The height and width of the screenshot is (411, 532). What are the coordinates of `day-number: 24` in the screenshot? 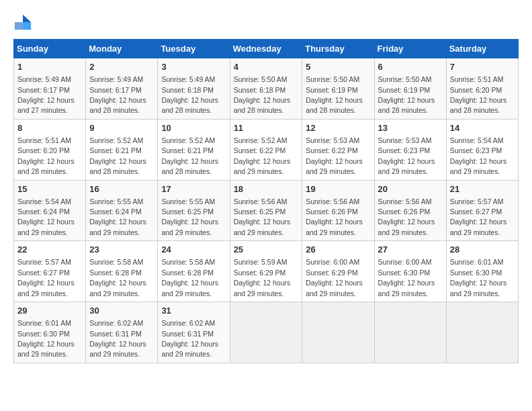 It's located at (193, 250).